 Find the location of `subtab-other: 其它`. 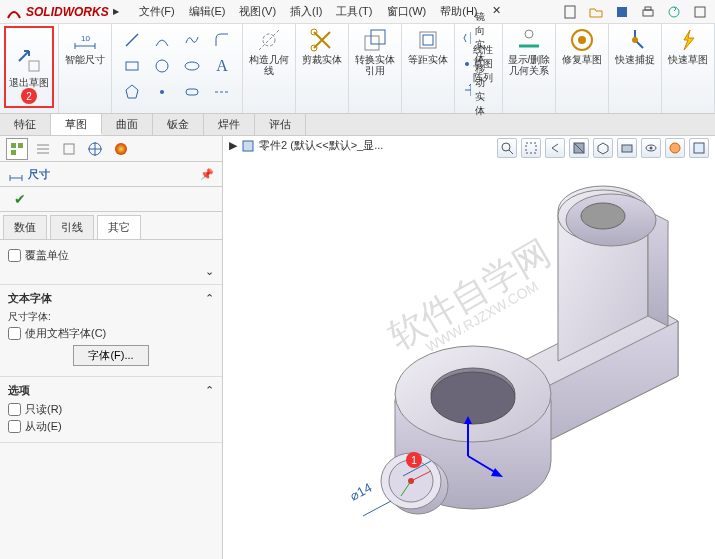

subtab-other: 其它 is located at coordinates (119, 227).